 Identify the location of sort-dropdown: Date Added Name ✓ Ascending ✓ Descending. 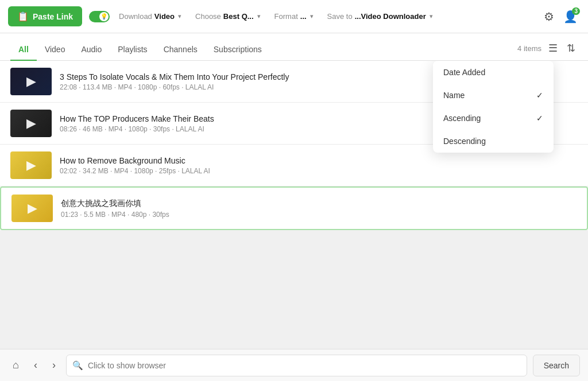
(493, 107).